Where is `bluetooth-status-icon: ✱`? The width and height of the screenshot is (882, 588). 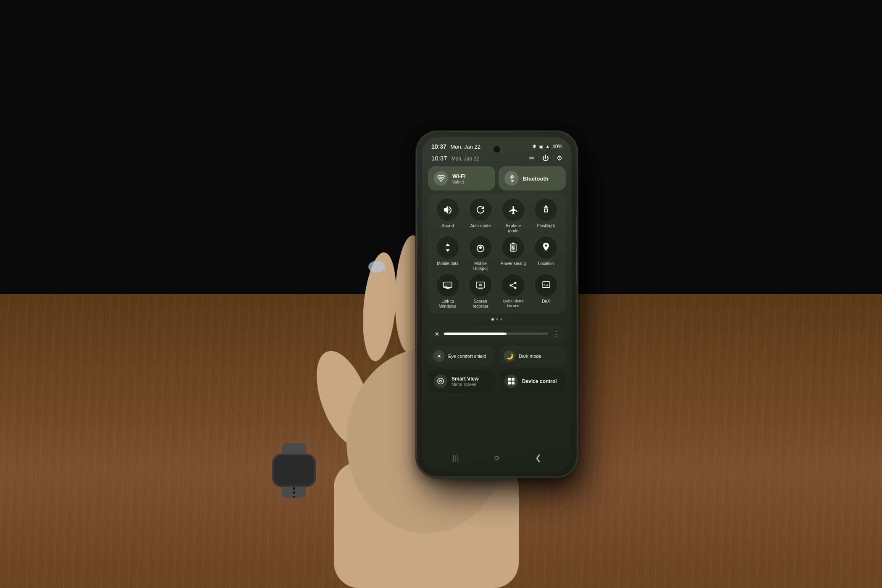 bluetooth-status-icon: ✱ is located at coordinates (534, 147).